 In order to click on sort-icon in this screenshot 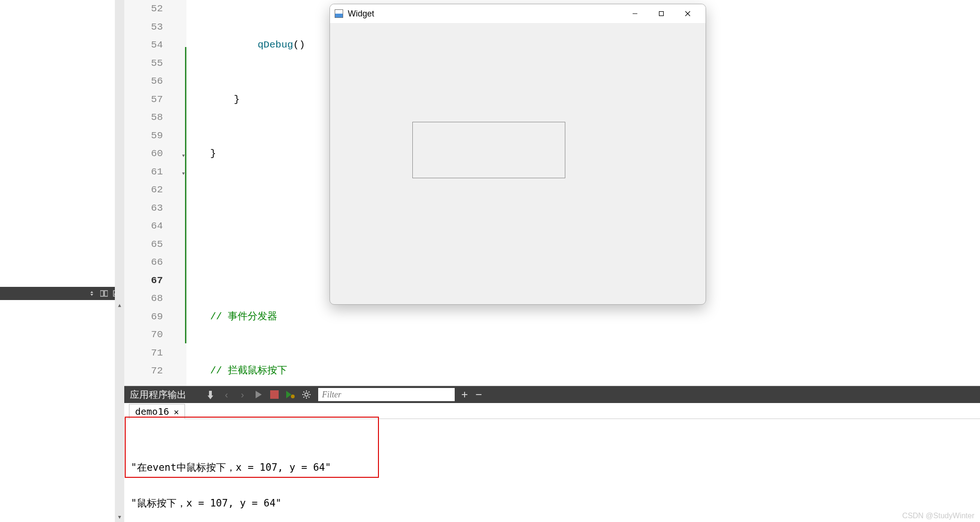, I will do `click(92, 293)`.